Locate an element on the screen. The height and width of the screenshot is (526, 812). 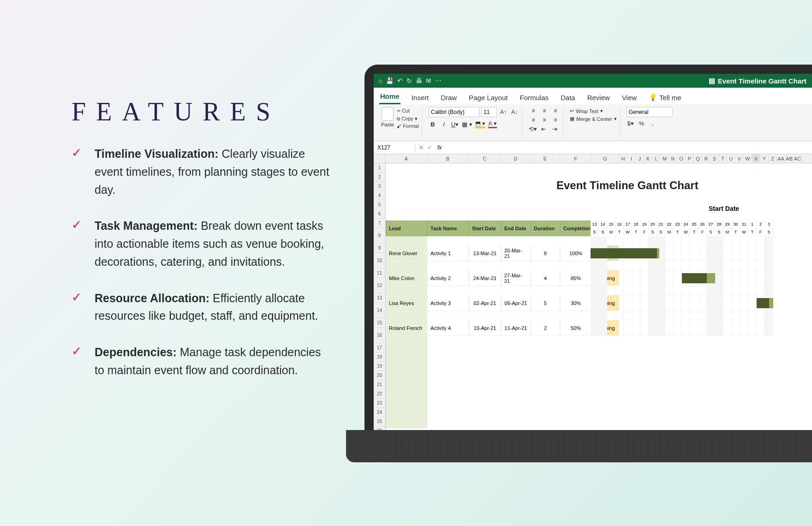
tell-me: 💡 Tell me is located at coordinates (665, 97).